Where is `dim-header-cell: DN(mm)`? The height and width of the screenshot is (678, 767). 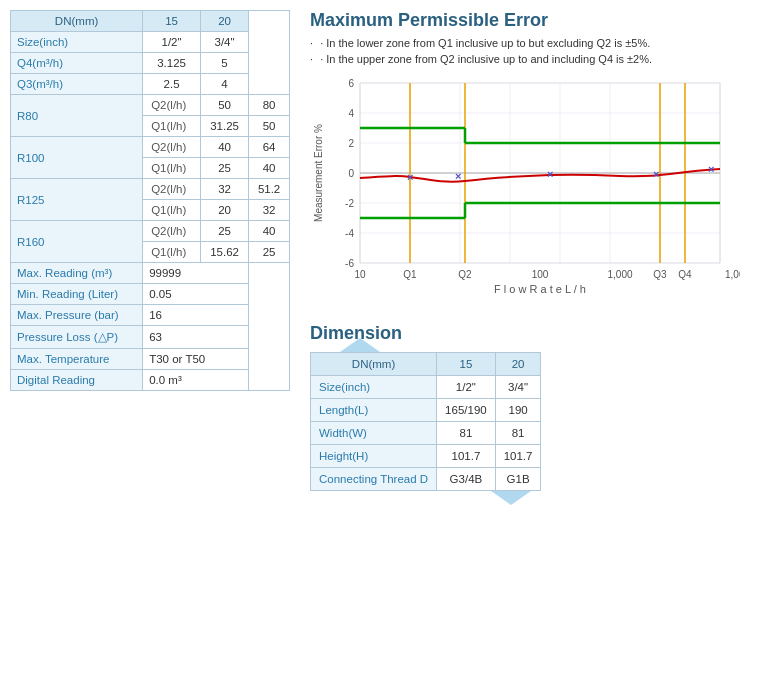 dim-header-cell: DN(mm) is located at coordinates (374, 364).